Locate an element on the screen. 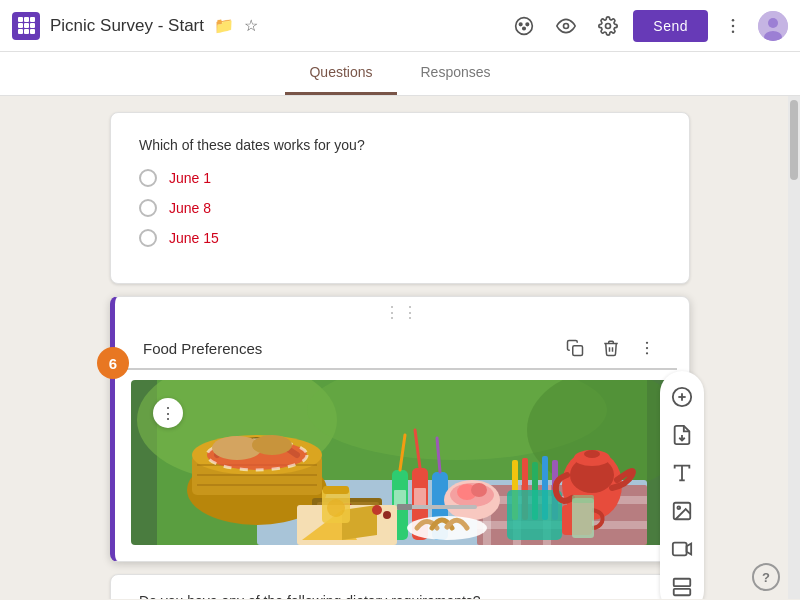  card-title-input is located at coordinates (352, 348).